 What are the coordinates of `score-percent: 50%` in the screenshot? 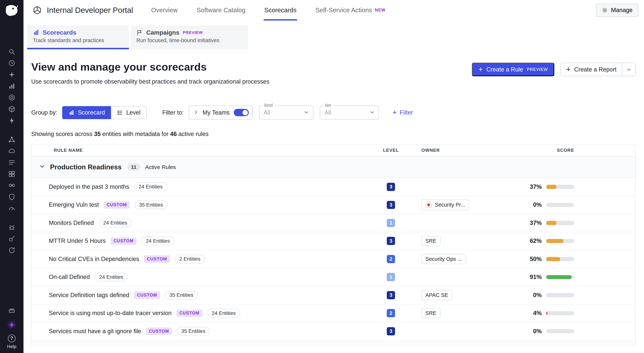 It's located at (536, 259).